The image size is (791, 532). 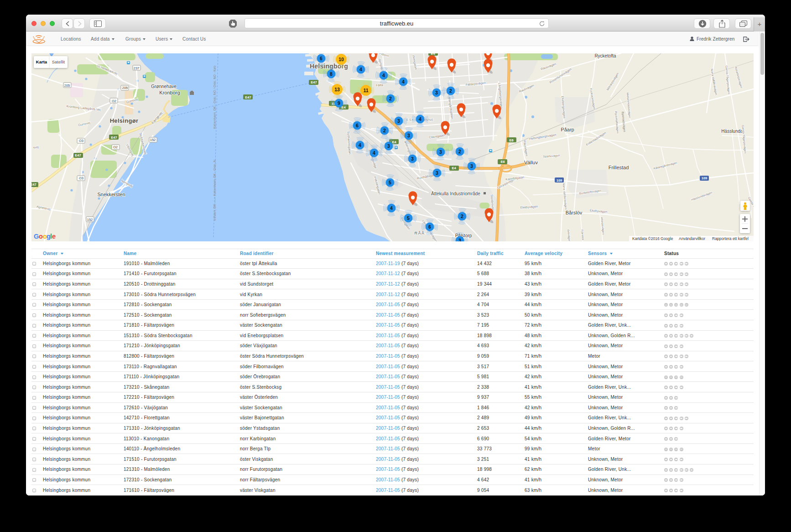 What do you see at coordinates (420, 233) in the screenshot?
I see `svg-text: RÅÅ` at bounding box center [420, 233].